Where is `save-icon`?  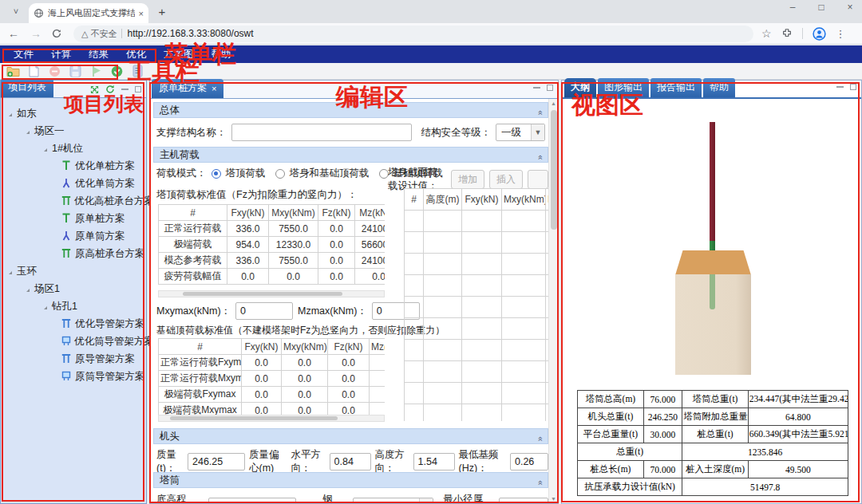
save-icon is located at coordinates (75, 72).